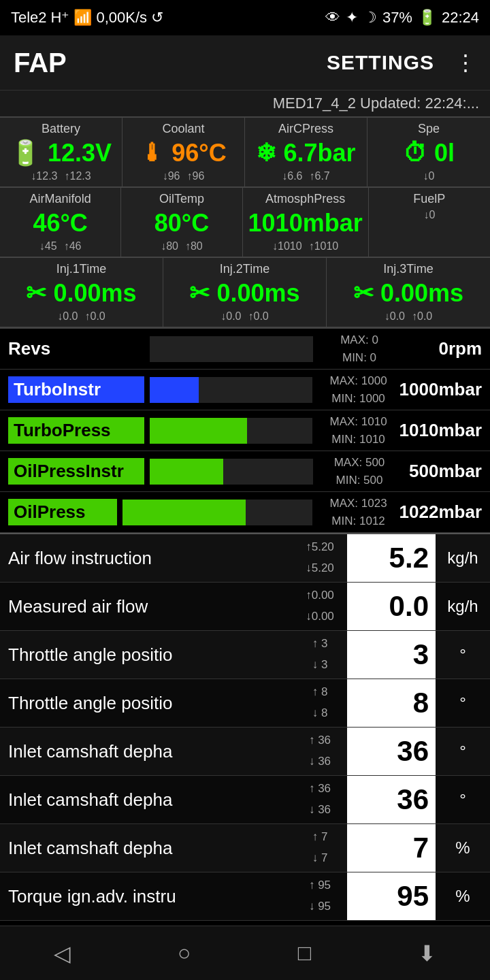 The width and height of the screenshot is (490, 980). What do you see at coordinates (146, 800) in the screenshot?
I see `camshaft-2-name: Inlet camshaft depha` at bounding box center [146, 800].